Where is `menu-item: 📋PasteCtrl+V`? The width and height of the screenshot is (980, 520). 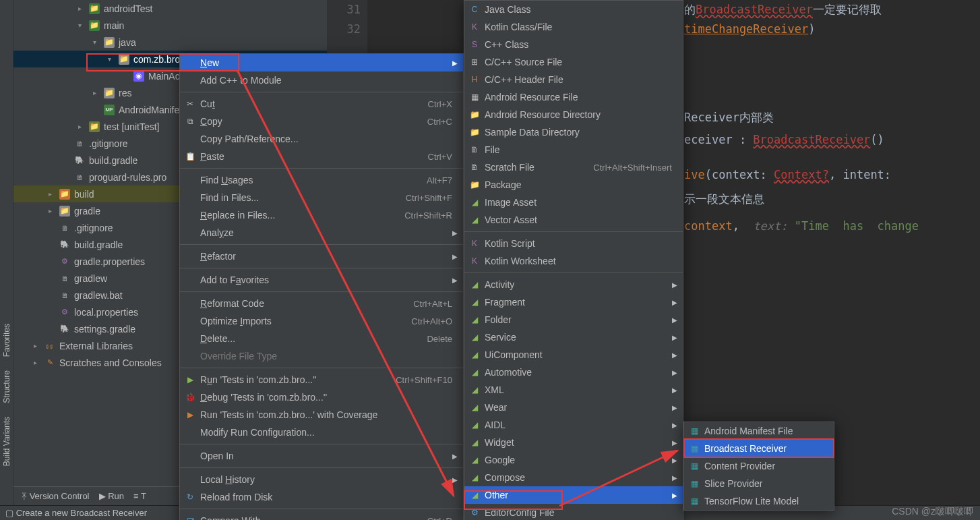
menu-item: 📋PasteCtrl+V is located at coordinates (321, 156).